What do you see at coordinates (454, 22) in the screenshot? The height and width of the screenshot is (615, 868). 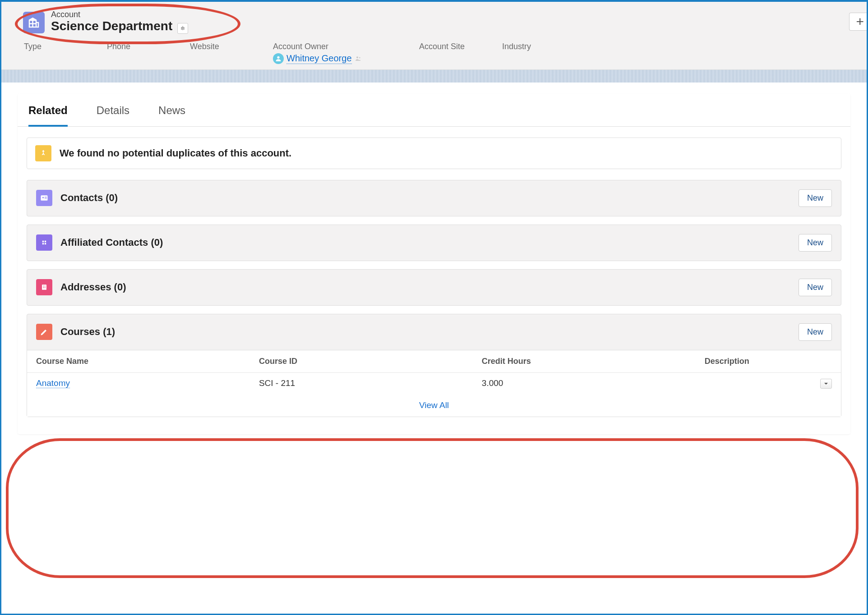 I see `entity-meta: Account Science Department` at bounding box center [454, 22].